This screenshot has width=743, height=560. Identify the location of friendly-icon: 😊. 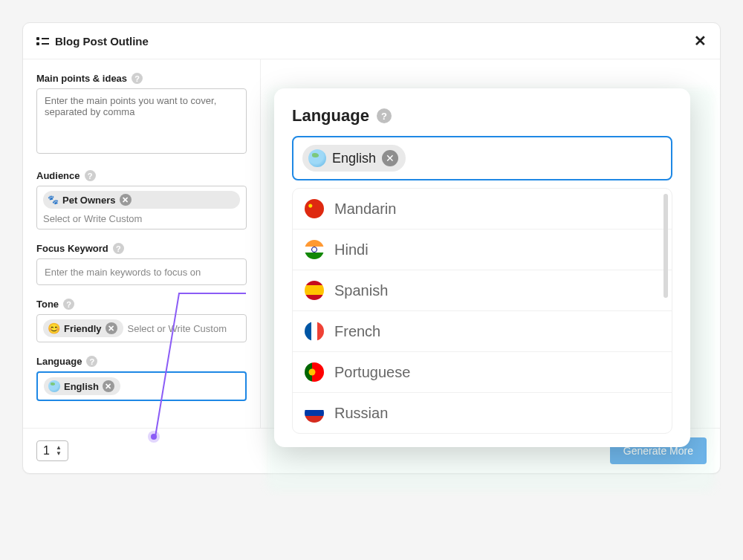
(53, 328).